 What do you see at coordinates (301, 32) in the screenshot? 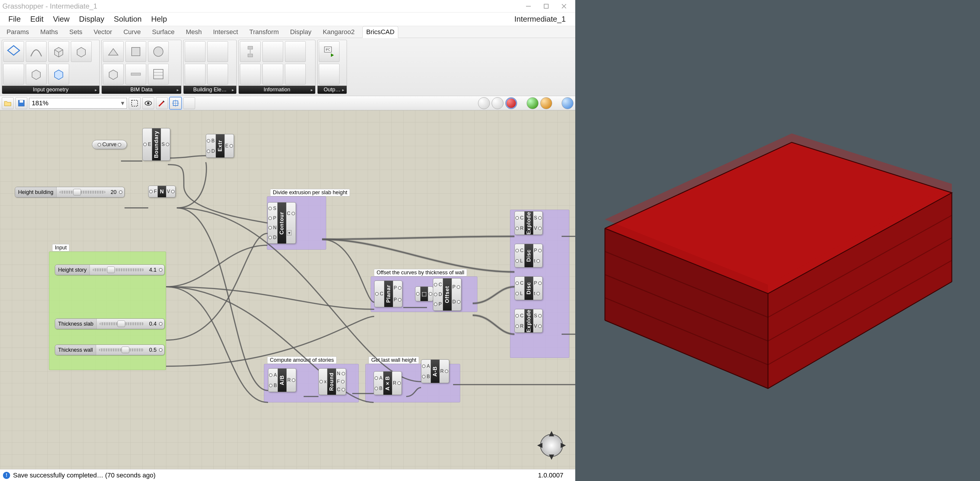
I see `tab-display: Display` at bounding box center [301, 32].